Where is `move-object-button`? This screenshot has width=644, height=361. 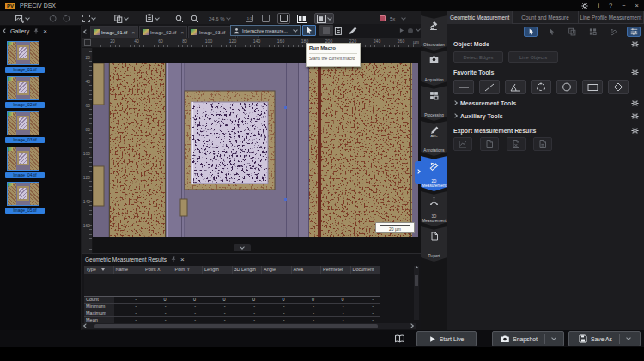
move-object-button is located at coordinates (572, 32).